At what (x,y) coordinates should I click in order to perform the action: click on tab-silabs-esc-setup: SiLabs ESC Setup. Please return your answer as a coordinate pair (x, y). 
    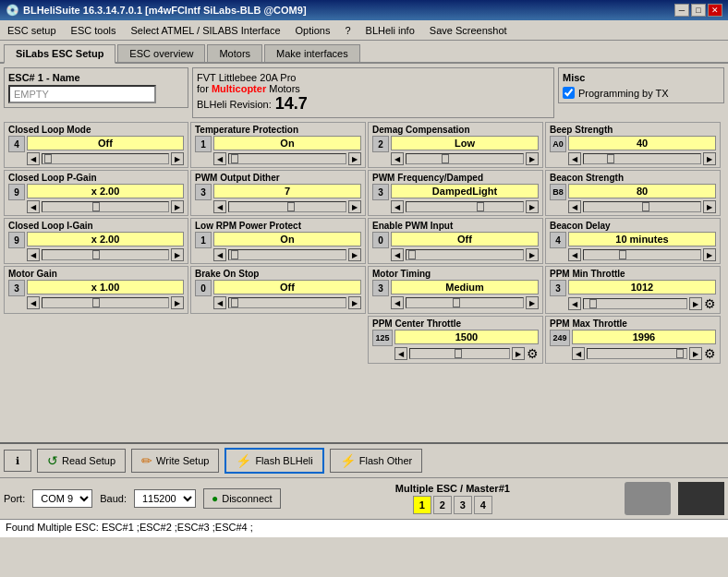
    Looking at the image, I should click on (59, 54).